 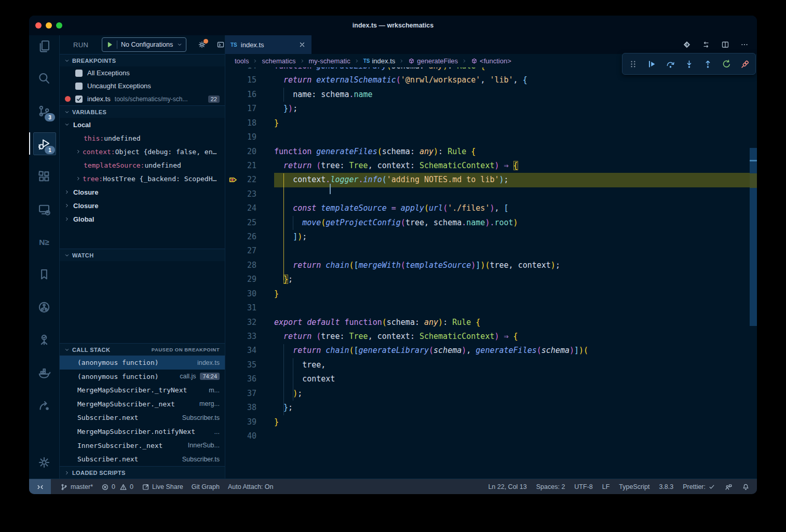 What do you see at coordinates (708, 64) in the screenshot?
I see `step-out-button` at bounding box center [708, 64].